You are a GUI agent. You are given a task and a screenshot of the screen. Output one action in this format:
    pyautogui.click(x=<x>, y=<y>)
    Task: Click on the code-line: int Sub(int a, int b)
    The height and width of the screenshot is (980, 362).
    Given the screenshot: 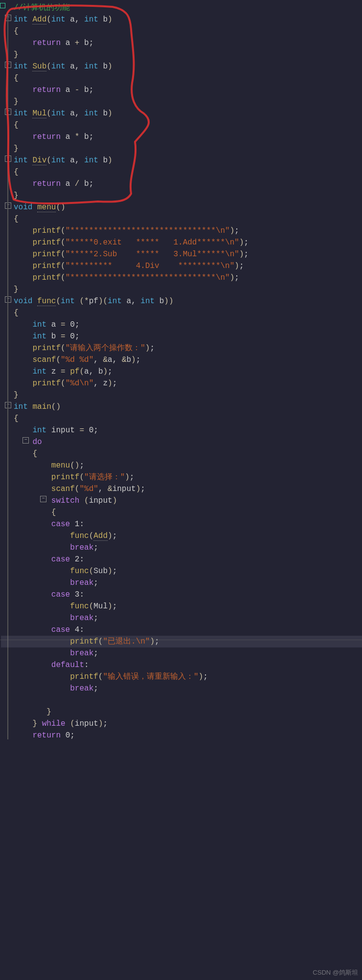 What is the action you would take?
    pyautogui.click(x=181, y=67)
    